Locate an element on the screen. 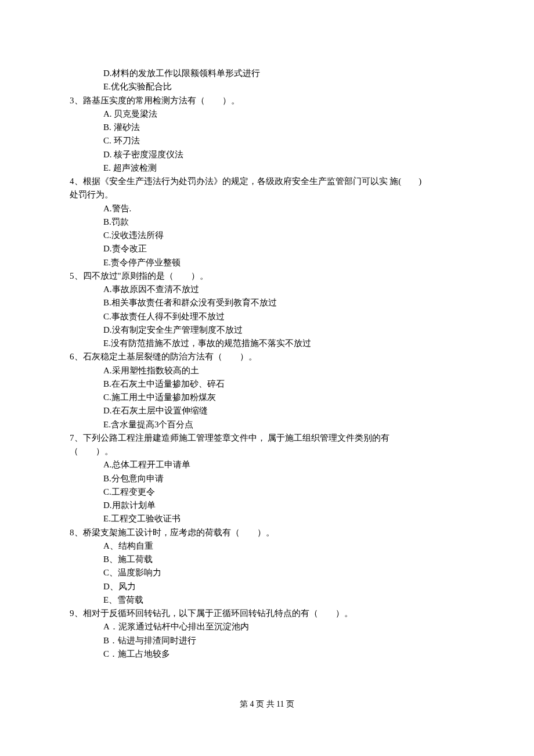 The height and width of the screenshot is (756, 534). option-text: A.事故原因不查清不放过 is located at coordinates (267, 289).